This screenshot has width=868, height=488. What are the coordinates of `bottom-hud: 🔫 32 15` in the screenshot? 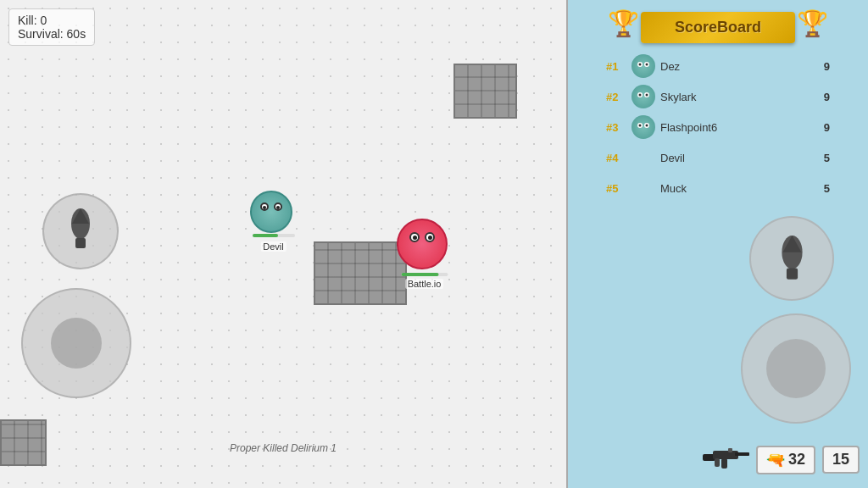 It's located at (782, 459).